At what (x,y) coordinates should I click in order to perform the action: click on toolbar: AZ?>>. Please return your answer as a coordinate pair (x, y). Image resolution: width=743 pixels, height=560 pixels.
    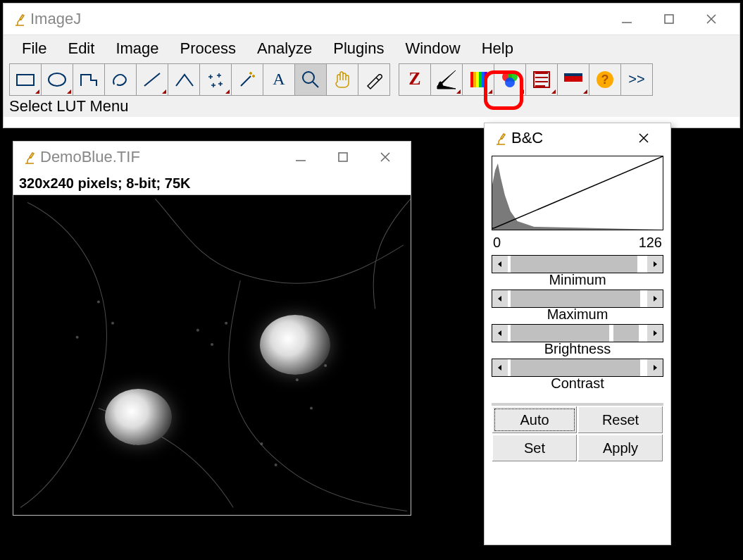
    Looking at the image, I should click on (372, 80).